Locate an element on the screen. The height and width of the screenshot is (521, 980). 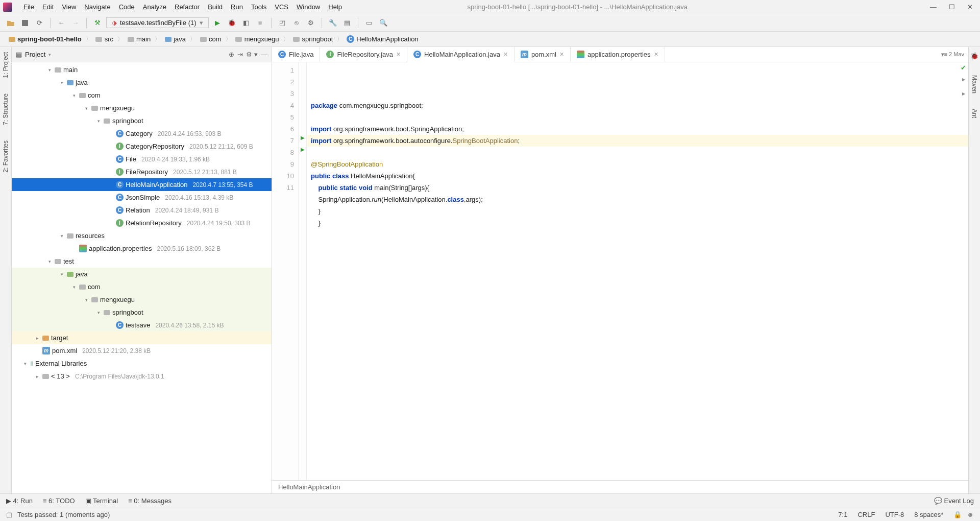
tree-item-Relation: C Relation2020.4.24 18:49, 931 B is located at coordinates (142, 210).